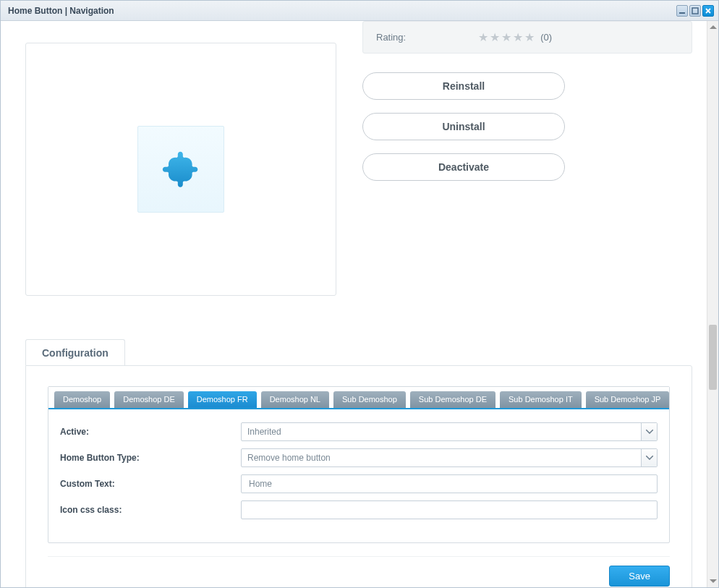  Describe the element at coordinates (295, 399) in the screenshot. I see `subshop-tab: Demoshop NL` at that location.